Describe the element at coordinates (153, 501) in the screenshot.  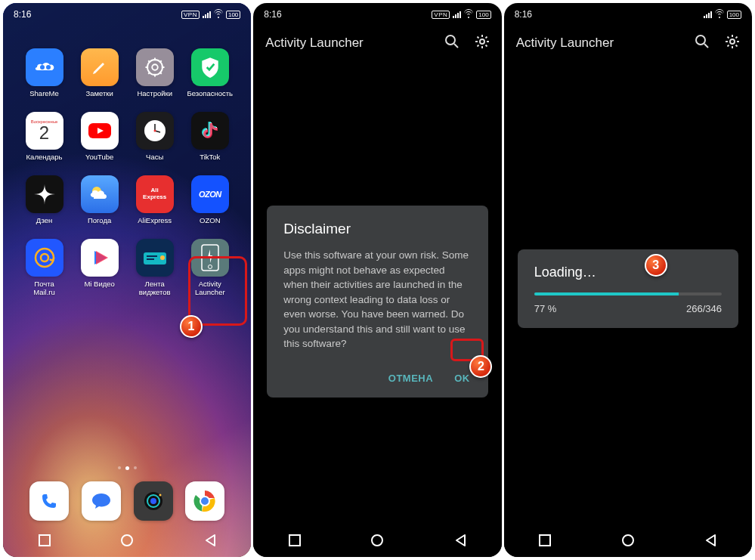
I see `dock-camera` at that location.